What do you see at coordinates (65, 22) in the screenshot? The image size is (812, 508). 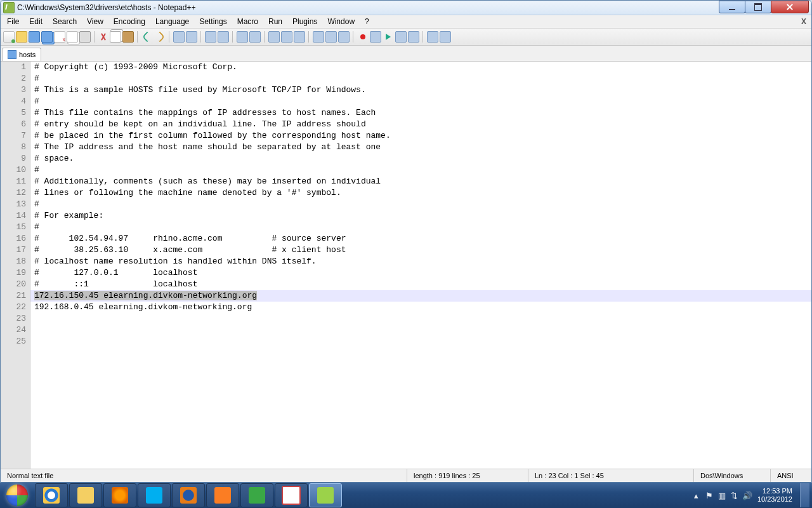 I see `menu-search: Search` at bounding box center [65, 22].